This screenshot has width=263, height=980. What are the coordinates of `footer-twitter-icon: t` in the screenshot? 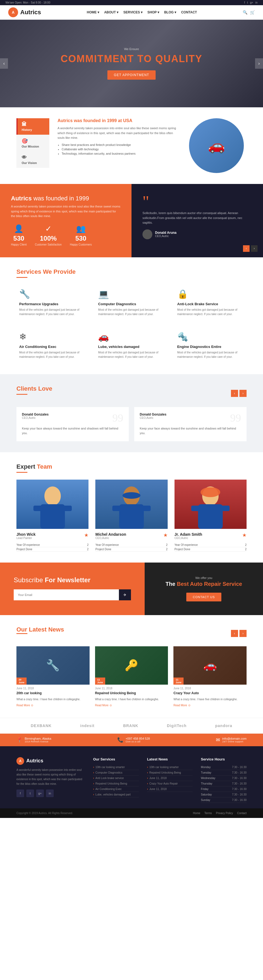 It's located at (30, 793).